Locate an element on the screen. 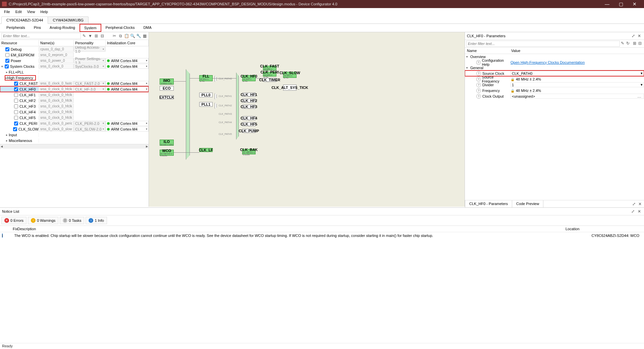 The width and height of the screenshot is (644, 349). pers-clkslow: CLK_SLOW-2.0▾ is located at coordinates (90, 129).